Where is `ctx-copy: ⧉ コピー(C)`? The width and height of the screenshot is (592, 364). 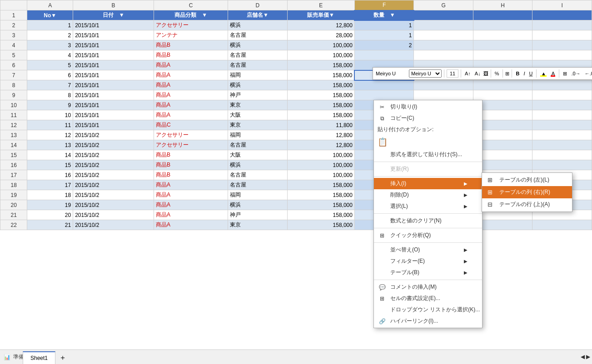
ctx-copy: ⧉ コピー(C) is located at coordinates (428, 118).